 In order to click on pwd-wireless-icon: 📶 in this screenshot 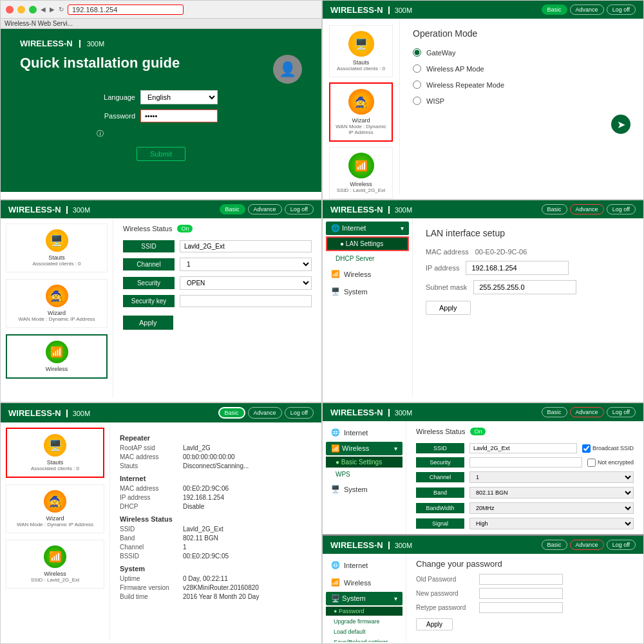, I will do `click(336, 582)`.